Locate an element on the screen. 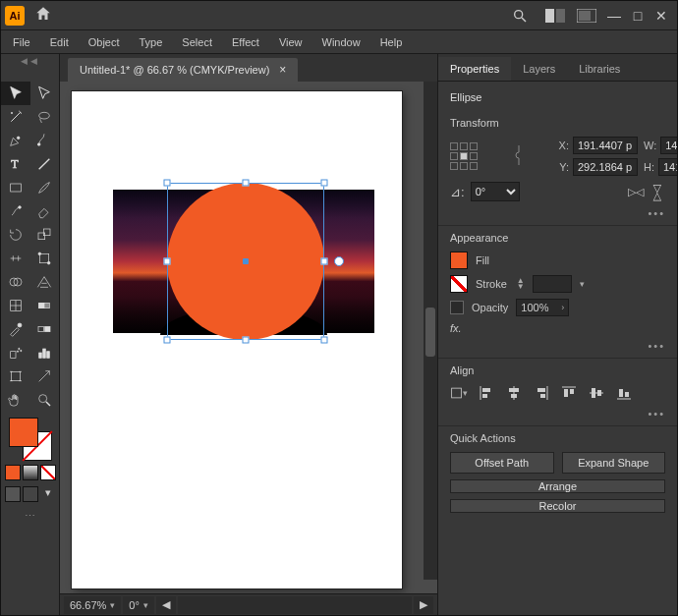 The width and height of the screenshot is (678, 616). reference-point-widget is located at coordinates (464, 156).